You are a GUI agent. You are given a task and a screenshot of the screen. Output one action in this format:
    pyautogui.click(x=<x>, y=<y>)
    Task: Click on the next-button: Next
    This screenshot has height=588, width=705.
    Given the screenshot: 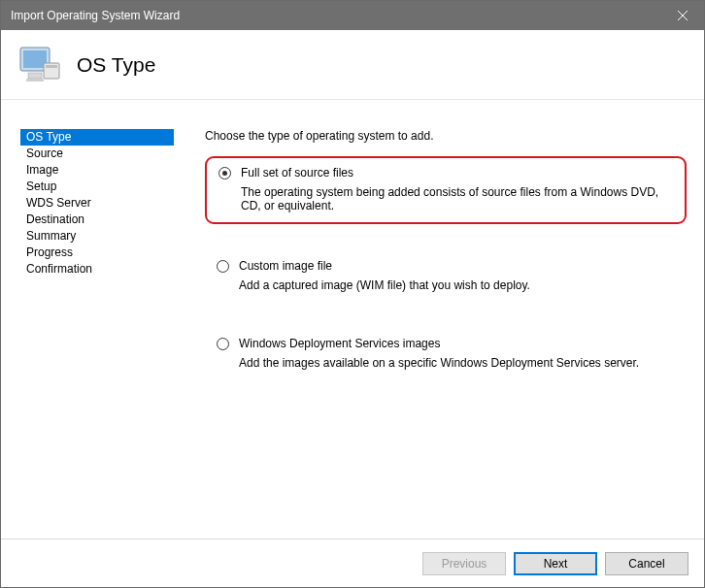 What is the action you would take?
    pyautogui.click(x=555, y=564)
    